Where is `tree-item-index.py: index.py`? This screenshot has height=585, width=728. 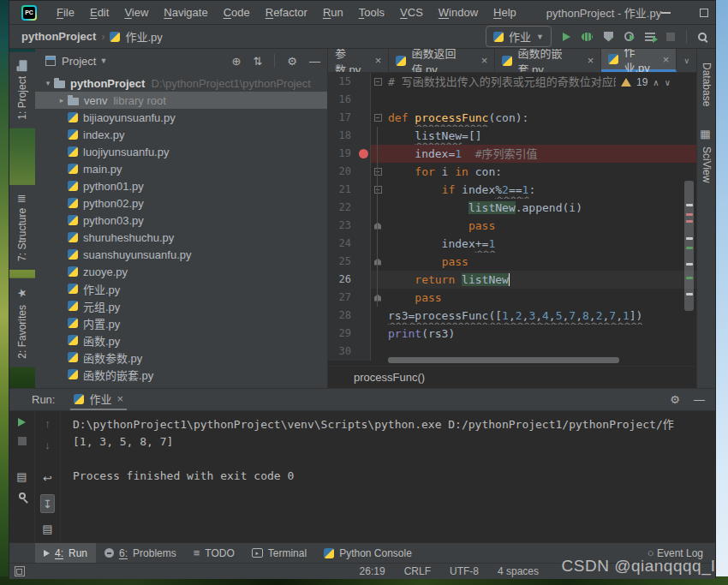 tree-item-index.py: index.py is located at coordinates (182, 134).